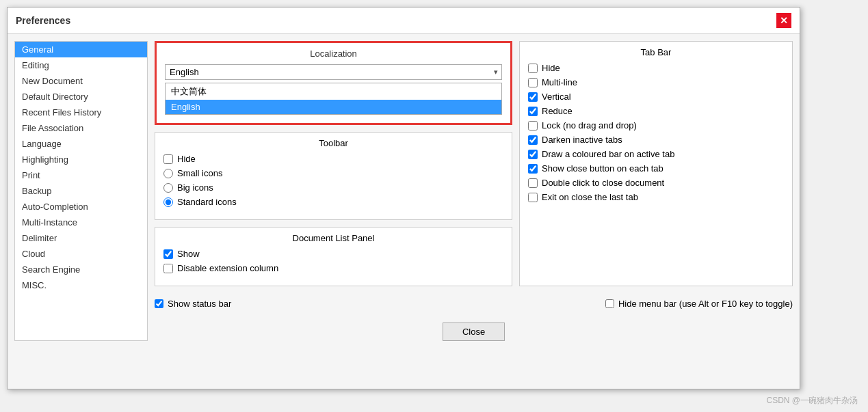 Image resolution: width=868 pixels, height=412 pixels. I want to click on tab-show-close-row: Show close button on each tab, so click(656, 168).